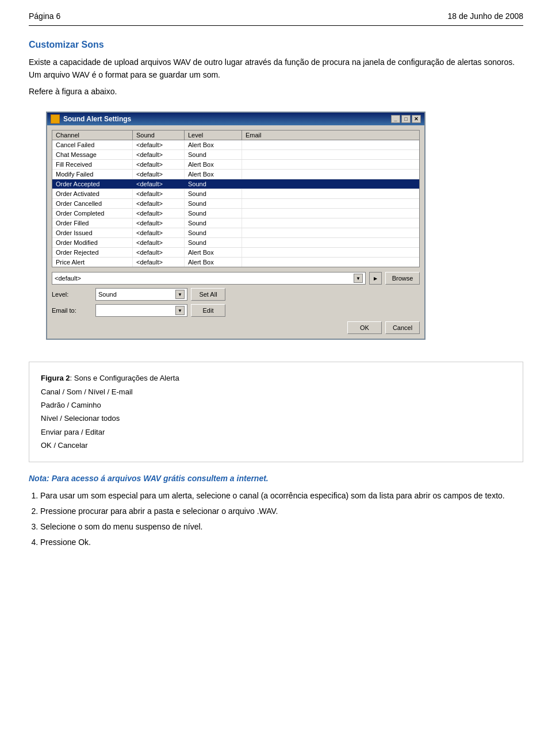  What do you see at coordinates (141, 294) in the screenshot?
I see `level-dropdown: Sound ▼` at bounding box center [141, 294].